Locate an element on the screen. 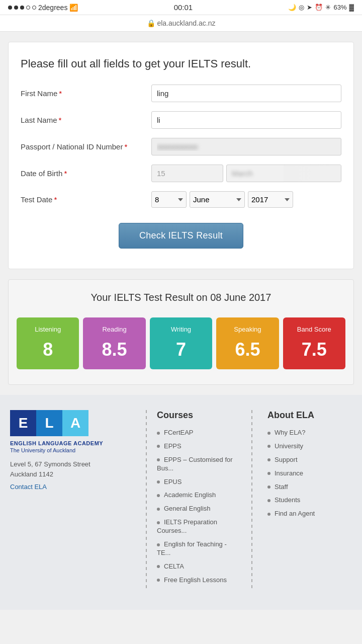 The width and height of the screenshot is (362, 644). bluetooth-icon: ✳ is located at coordinates (328, 7).